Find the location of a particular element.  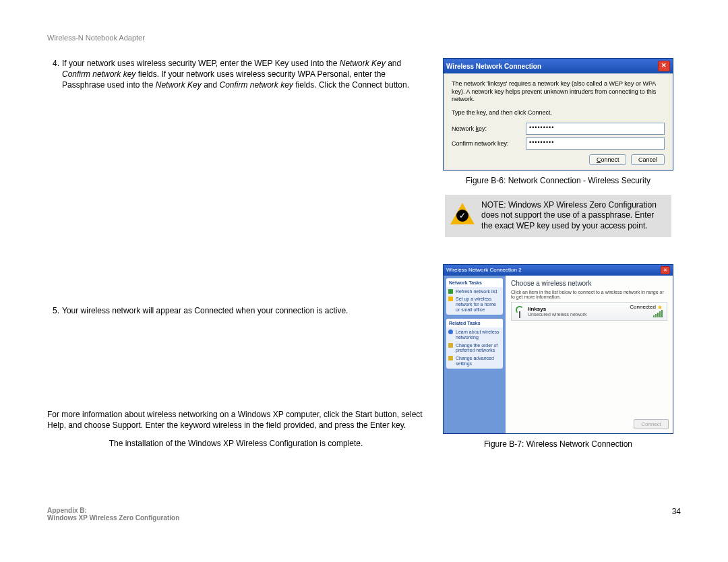

page-number: 34 is located at coordinates (677, 514).